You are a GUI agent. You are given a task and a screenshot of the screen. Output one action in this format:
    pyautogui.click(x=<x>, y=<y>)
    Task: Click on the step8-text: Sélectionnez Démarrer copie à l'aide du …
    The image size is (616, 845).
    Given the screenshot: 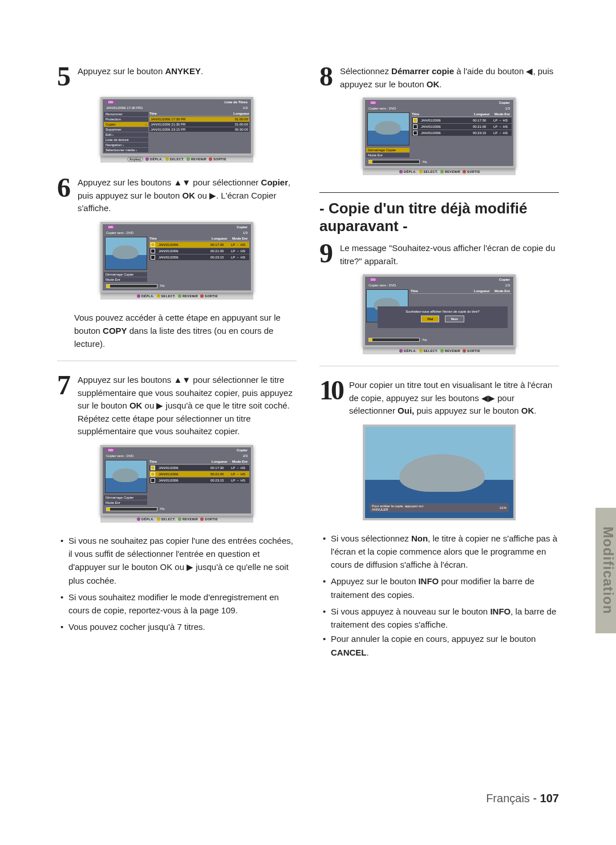 What is the action you would take?
    pyautogui.click(x=449, y=76)
    